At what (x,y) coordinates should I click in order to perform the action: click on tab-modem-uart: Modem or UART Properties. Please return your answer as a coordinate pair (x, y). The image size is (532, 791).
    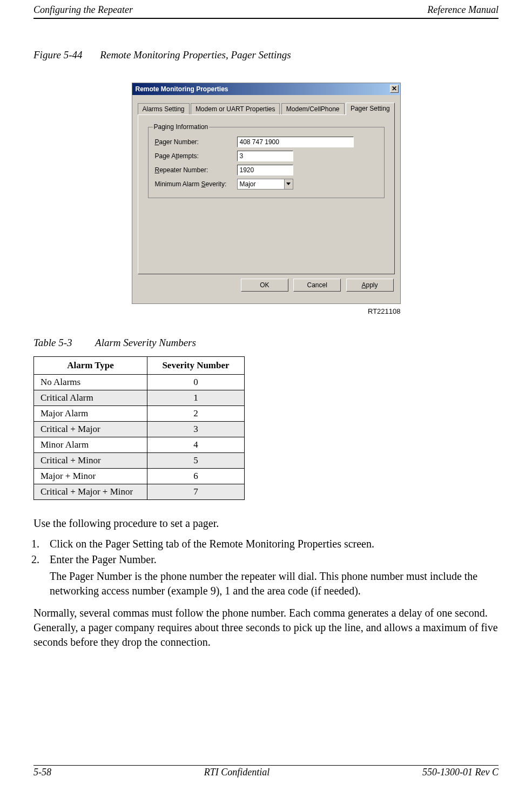
    Looking at the image, I should click on (235, 109).